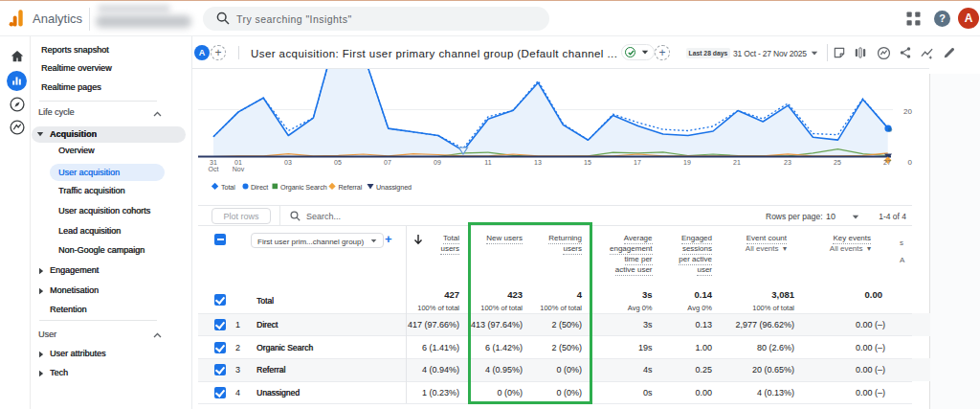  Describe the element at coordinates (637, 163) in the screenshot. I see `svg-text: 17` at that location.